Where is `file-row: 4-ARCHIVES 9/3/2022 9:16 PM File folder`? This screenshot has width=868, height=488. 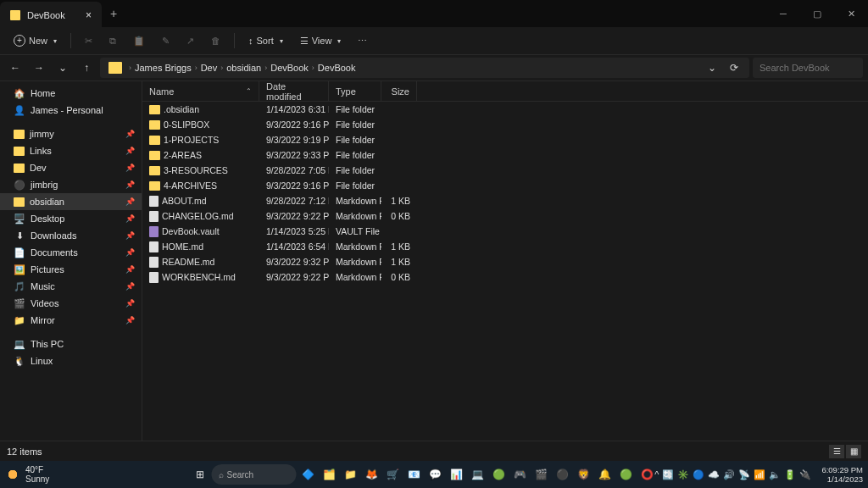 file-row: 4-ARCHIVES 9/3/2022 9:16 PM File folder is located at coordinates (505, 186).